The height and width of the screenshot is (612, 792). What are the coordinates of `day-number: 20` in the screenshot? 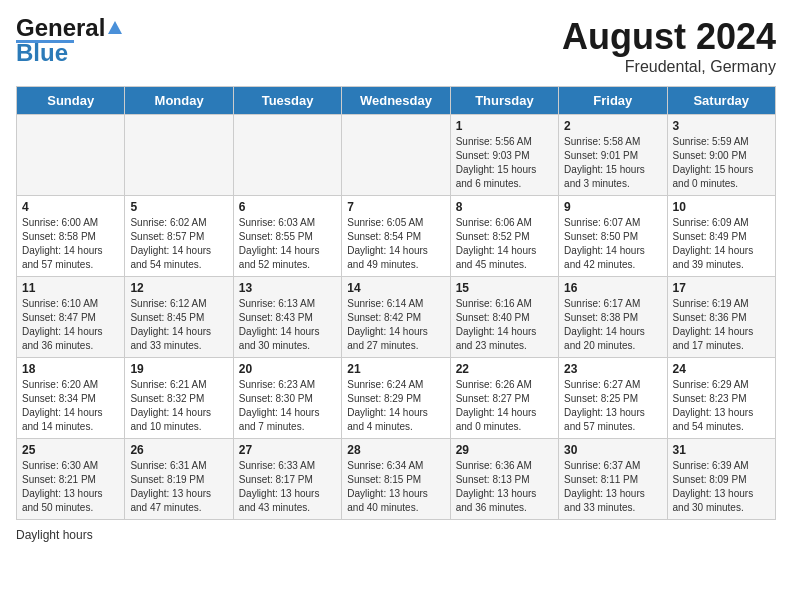 It's located at (288, 369).